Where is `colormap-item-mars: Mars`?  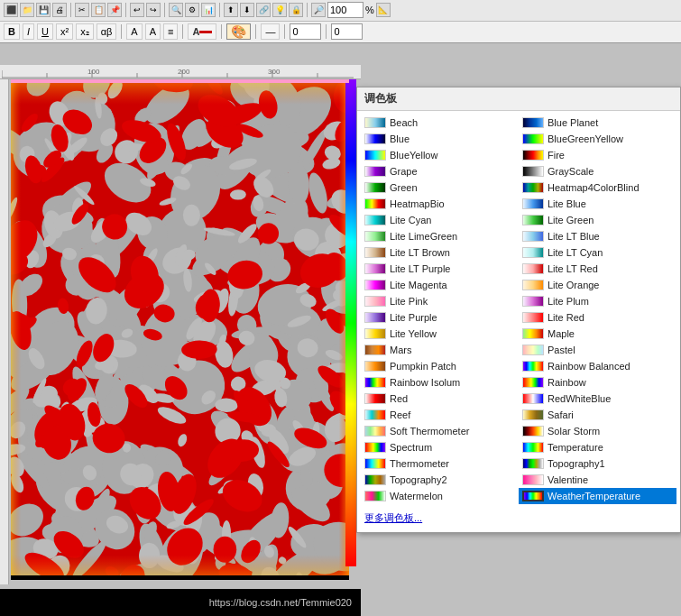 colormap-item-mars: Mars is located at coordinates (440, 350).